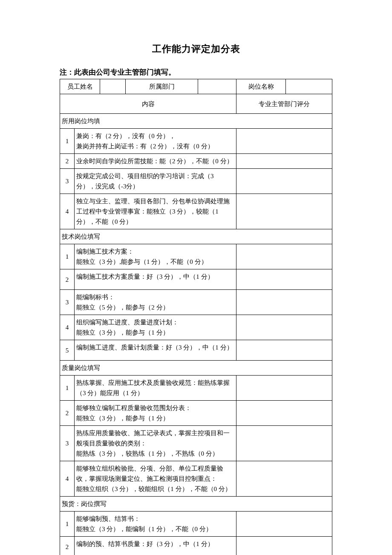 This screenshot has width=392, height=555. Describe the element at coordinates (156, 257) in the screenshot. I see `row-content: 编制施工技术方案： 能独立（3 分）,能参与（1 分），不能（0 分）` at that location.